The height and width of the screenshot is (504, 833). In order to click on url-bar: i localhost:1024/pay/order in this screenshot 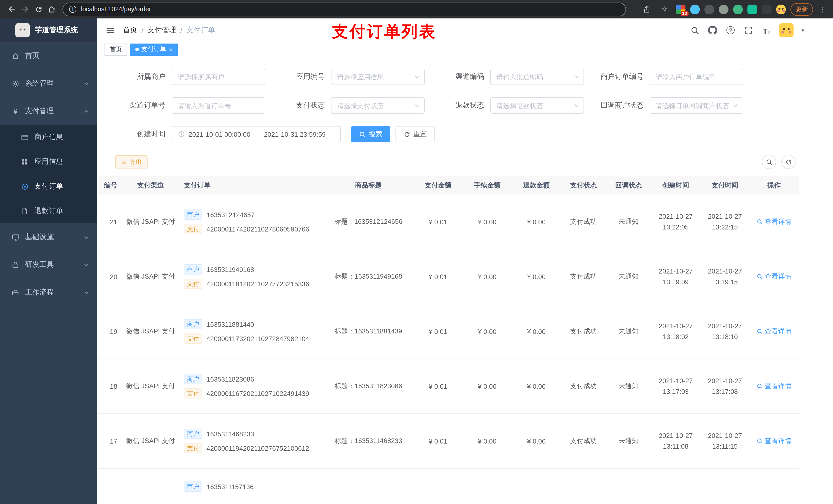, I will do `click(344, 9)`.